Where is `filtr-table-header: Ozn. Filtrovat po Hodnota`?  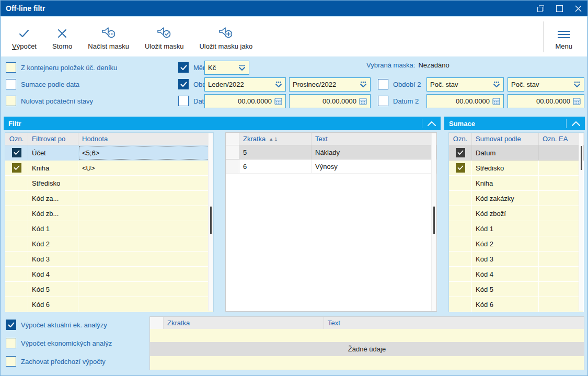 filtr-table-header: Ozn. Filtrovat po Hodnota is located at coordinates (109, 139).